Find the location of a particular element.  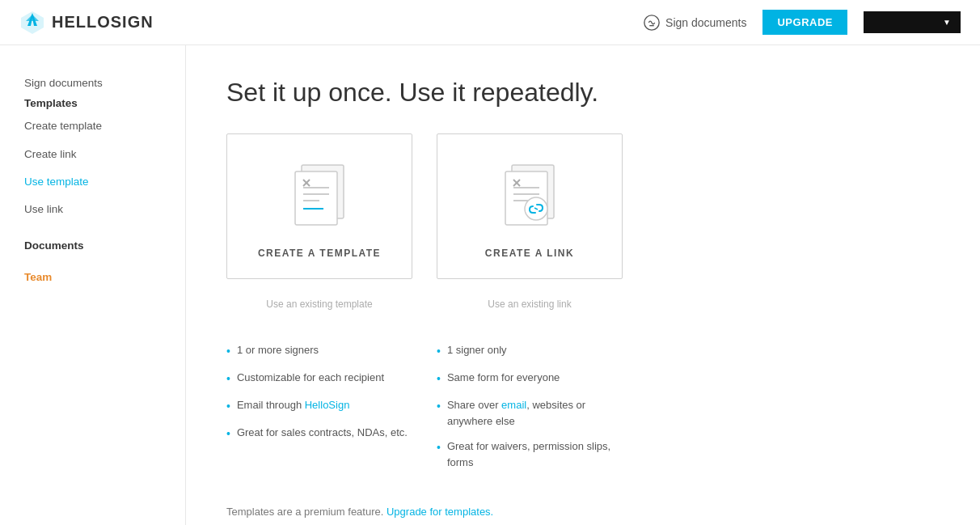

sidebar-item-use-template: Use template is located at coordinates (92, 182).